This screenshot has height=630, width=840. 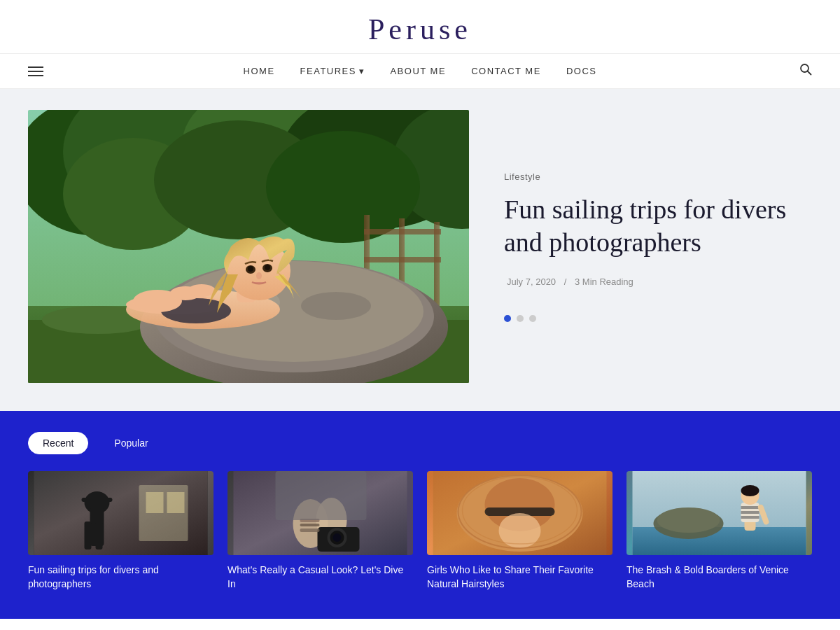 I want to click on card-1-image, so click(x=120, y=513).